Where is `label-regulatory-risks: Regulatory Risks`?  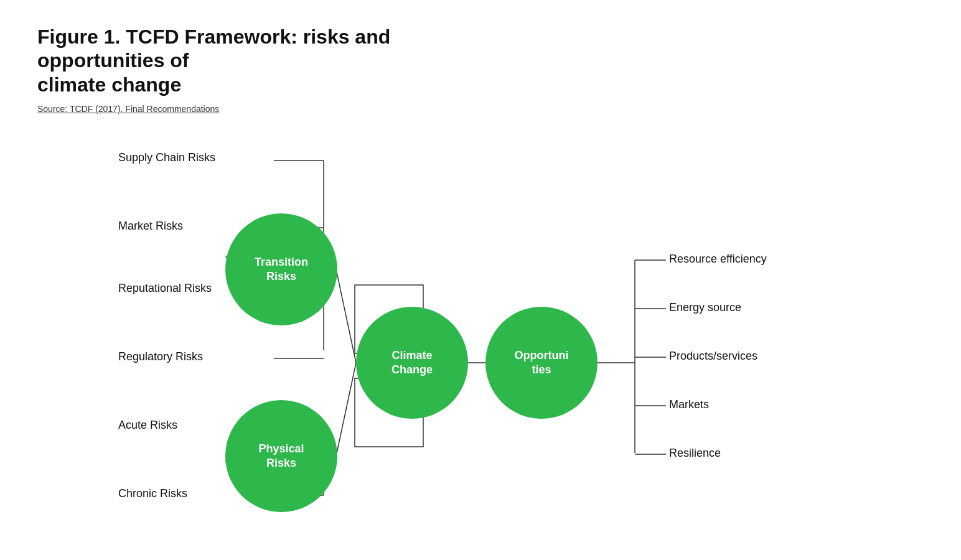 label-regulatory-risks: Regulatory Risks is located at coordinates (161, 357).